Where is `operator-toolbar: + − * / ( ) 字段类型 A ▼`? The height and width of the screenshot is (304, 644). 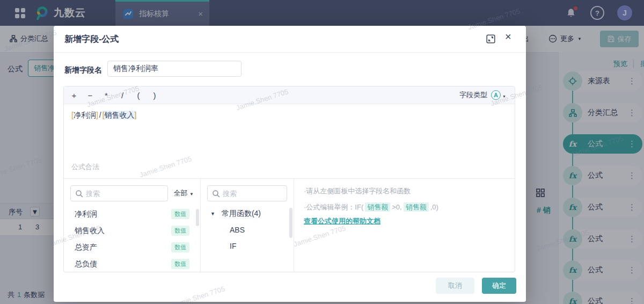 operator-toolbar: + − * / ( ) 字段类型 A ▼ is located at coordinates (289, 96).